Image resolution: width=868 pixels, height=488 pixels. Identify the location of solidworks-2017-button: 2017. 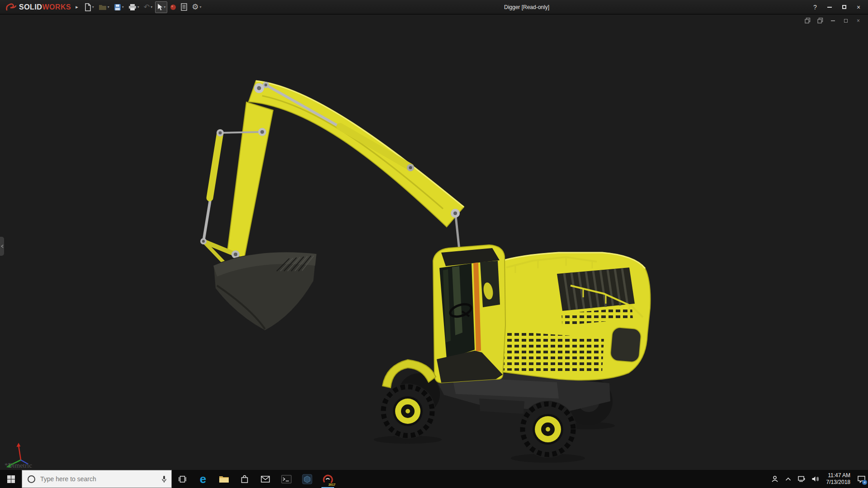
(328, 479).